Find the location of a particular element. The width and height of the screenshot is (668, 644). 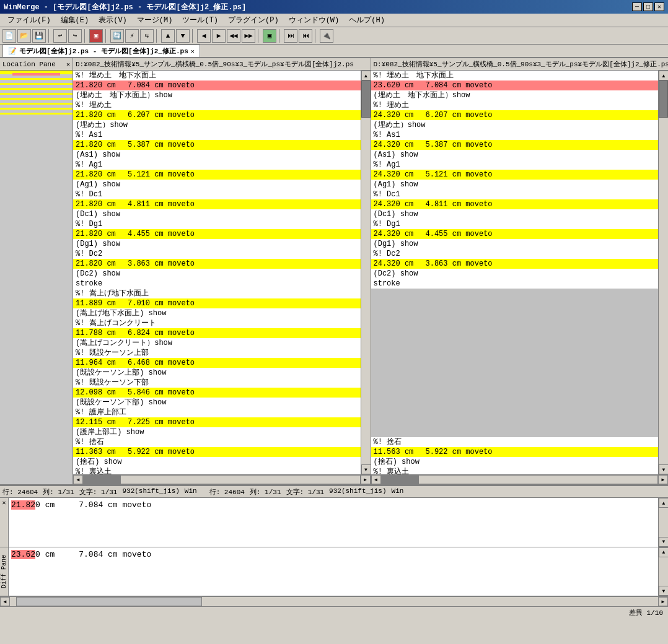

menu-edit: 編集(E) is located at coordinates (75, 20).